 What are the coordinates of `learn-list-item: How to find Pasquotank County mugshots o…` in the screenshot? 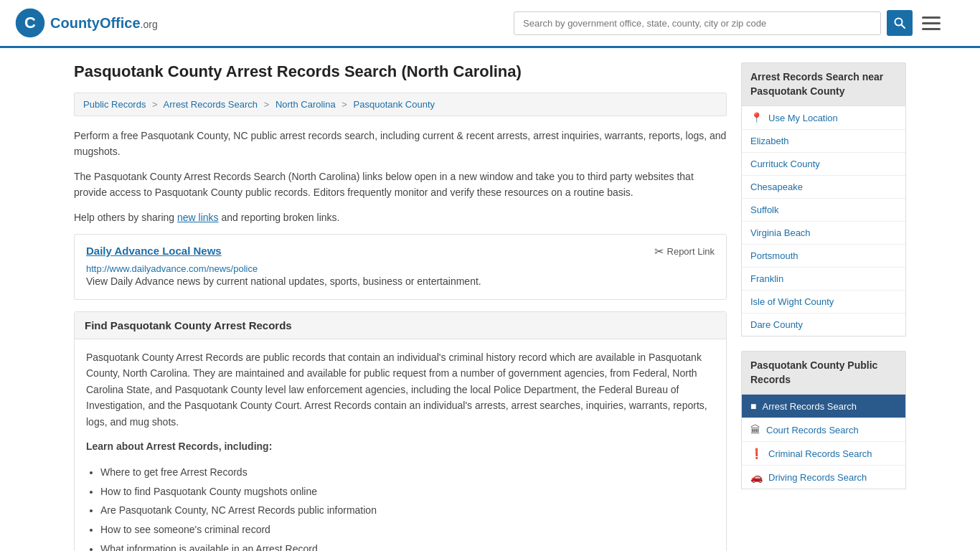 It's located at (407, 492).